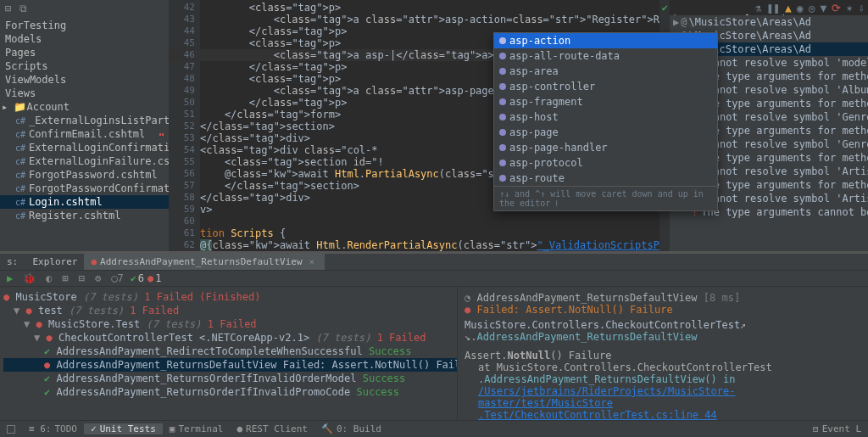  What do you see at coordinates (605, 132) in the screenshot?
I see `completion-item: asp-page` at bounding box center [605, 132].